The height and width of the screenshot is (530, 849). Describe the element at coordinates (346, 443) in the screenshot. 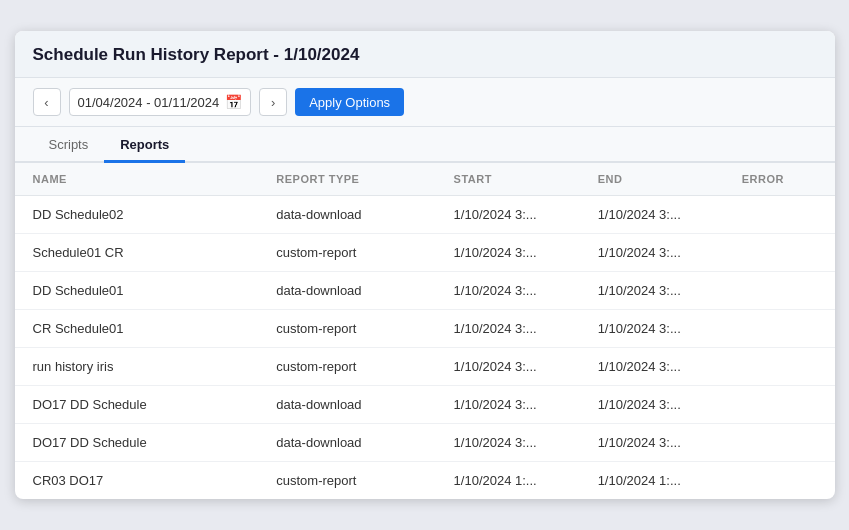

I see `cell-report_type-6: data-download` at that location.